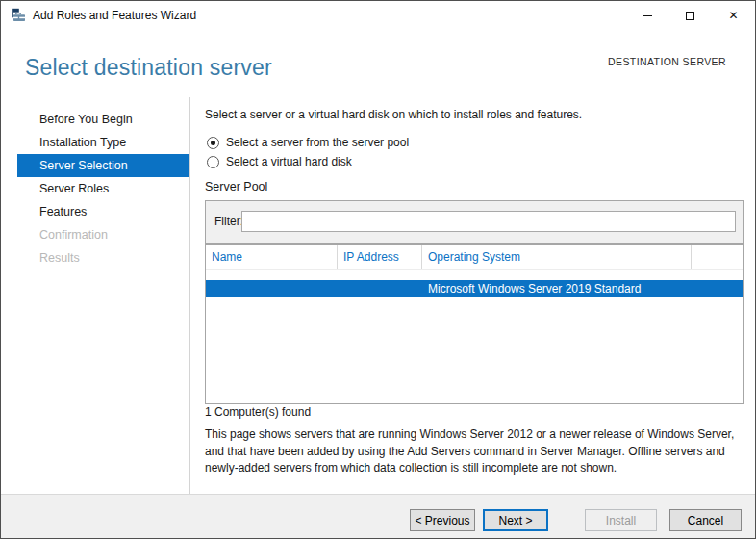 The image size is (756, 539). What do you see at coordinates (104, 235) in the screenshot?
I see `sidebar-item-confirmation: Confirmation` at bounding box center [104, 235].